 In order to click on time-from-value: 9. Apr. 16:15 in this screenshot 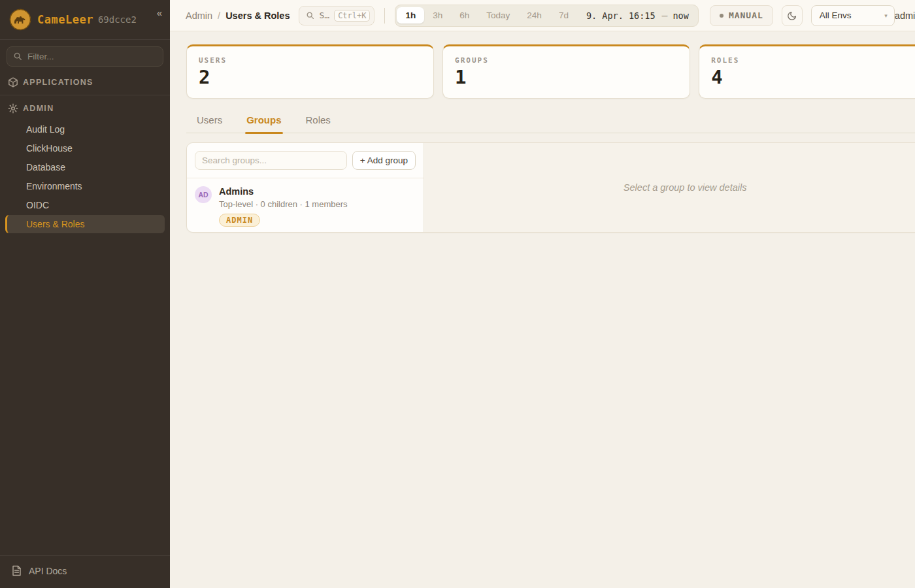, I will do `click(618, 16)`.